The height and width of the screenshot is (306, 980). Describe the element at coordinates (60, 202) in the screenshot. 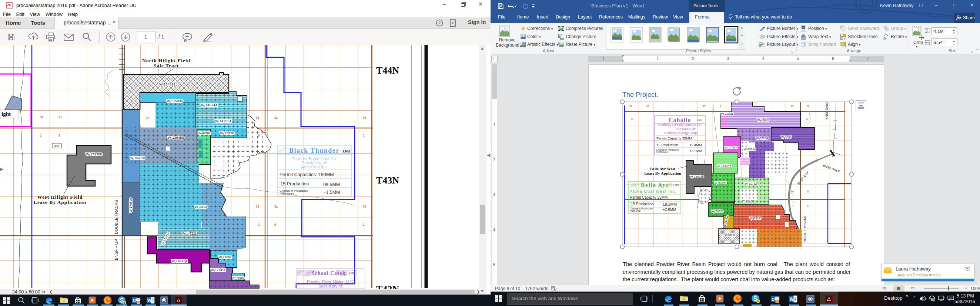

I see `svg-text: Lease By Application` at that location.